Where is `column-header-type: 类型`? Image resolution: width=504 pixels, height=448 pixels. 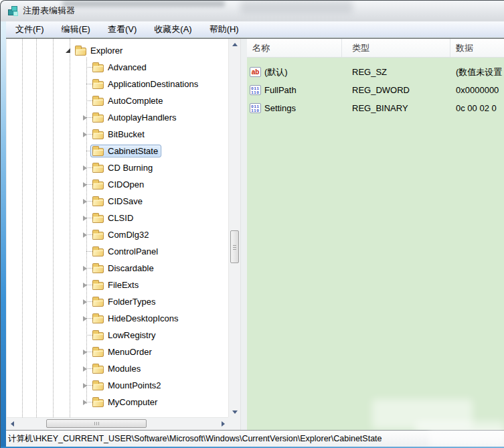
column-header-type: 类型 is located at coordinates (396, 48).